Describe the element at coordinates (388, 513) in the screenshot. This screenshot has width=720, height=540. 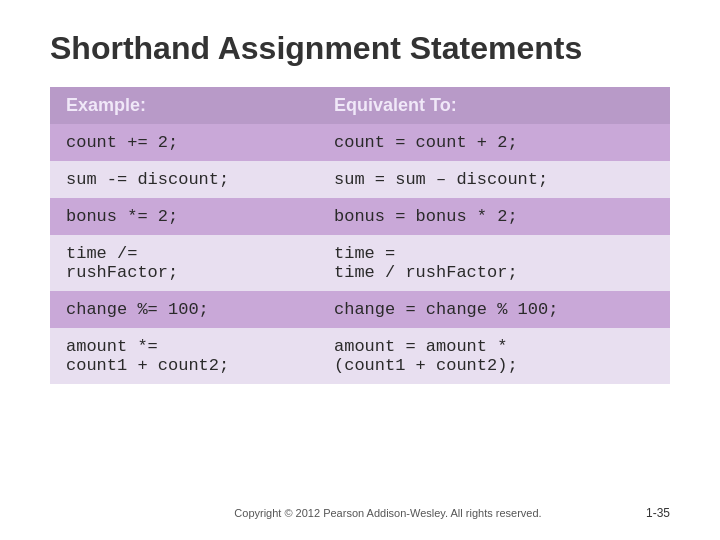
I see `copyright-text: Copyright © 2012 Pearson Addison-Wesley.…` at that location.